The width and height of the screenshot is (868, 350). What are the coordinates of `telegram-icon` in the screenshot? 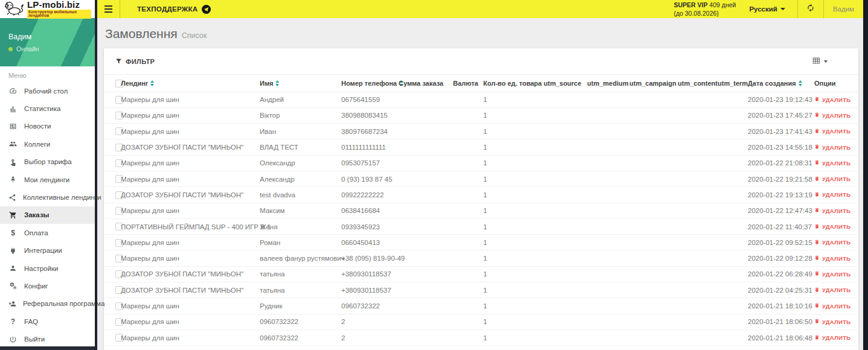 It's located at (207, 10).